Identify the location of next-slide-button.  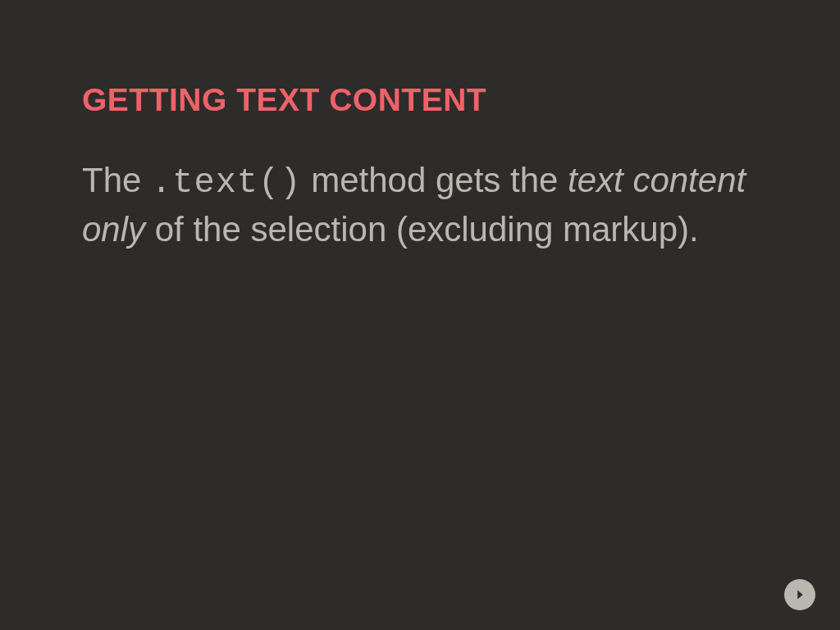
(800, 595).